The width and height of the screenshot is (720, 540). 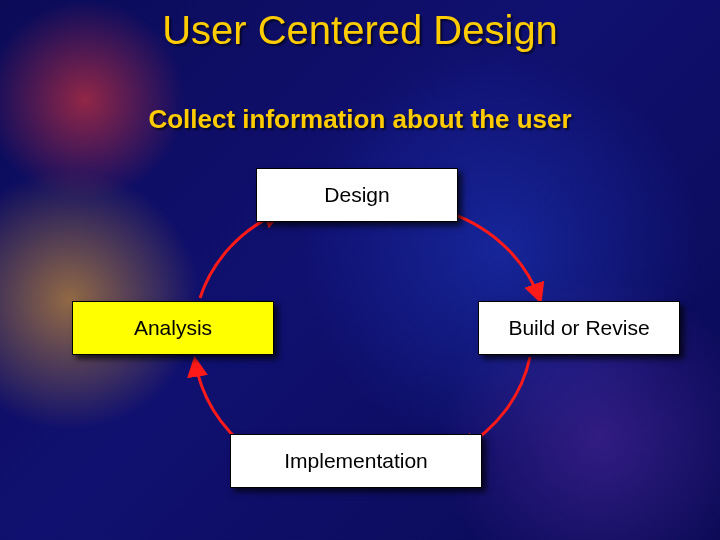 What do you see at coordinates (579, 328) in the screenshot?
I see `node-build: Build or Revise` at bounding box center [579, 328].